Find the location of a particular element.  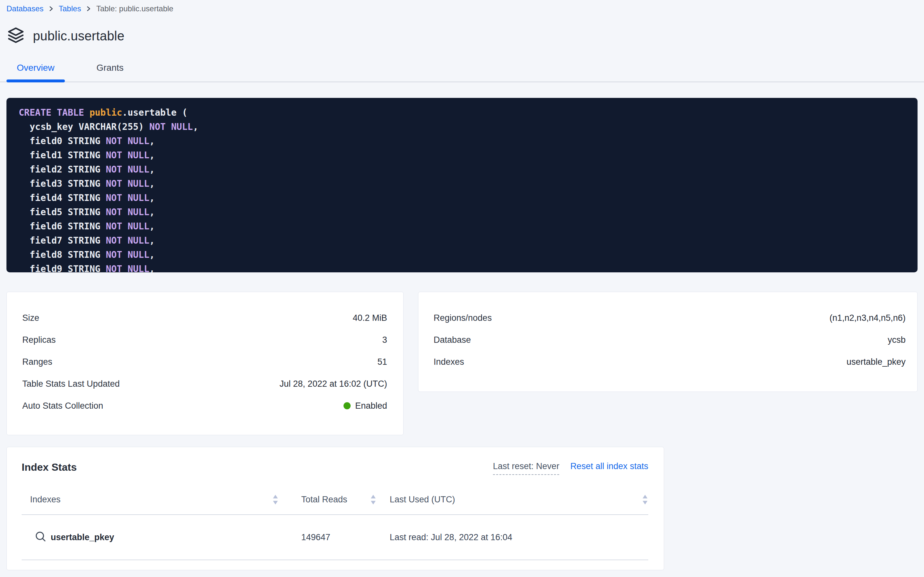

breadcrumb-link-databases: Databases is located at coordinates (25, 9).